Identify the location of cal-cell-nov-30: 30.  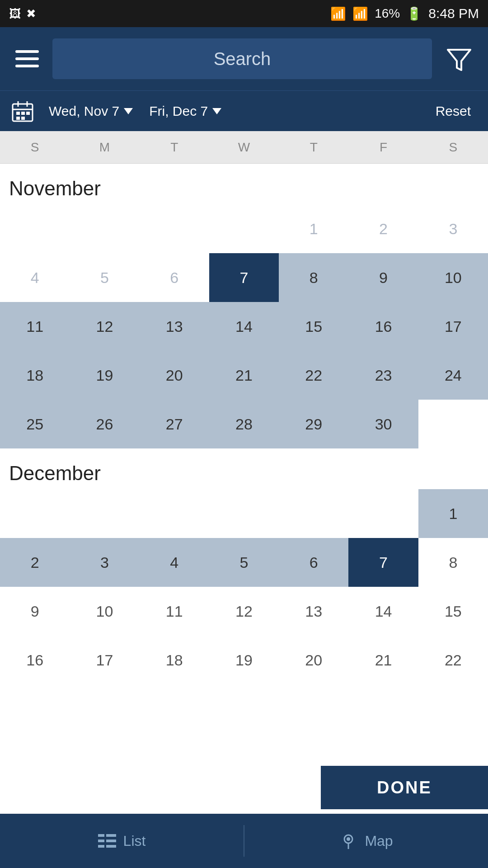
(383, 424).